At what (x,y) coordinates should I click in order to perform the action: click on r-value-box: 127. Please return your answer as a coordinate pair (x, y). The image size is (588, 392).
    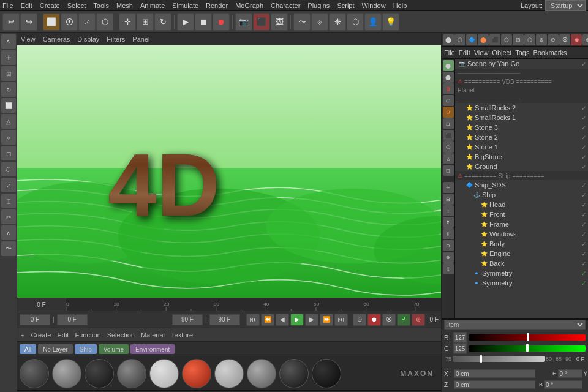
    Looking at the image, I should click on (460, 337).